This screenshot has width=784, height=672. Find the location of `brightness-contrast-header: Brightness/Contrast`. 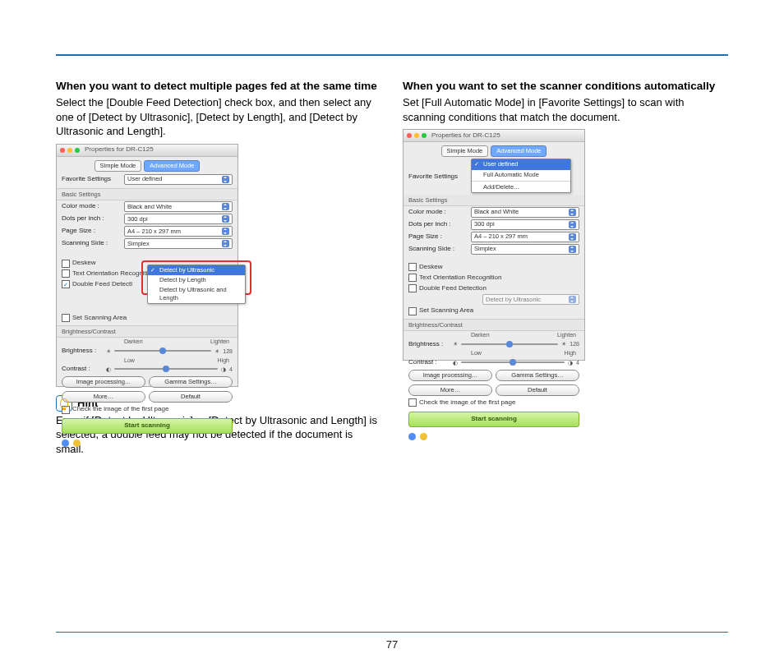

brightness-contrast-header: Brightness/Contrast is located at coordinates (147, 332).